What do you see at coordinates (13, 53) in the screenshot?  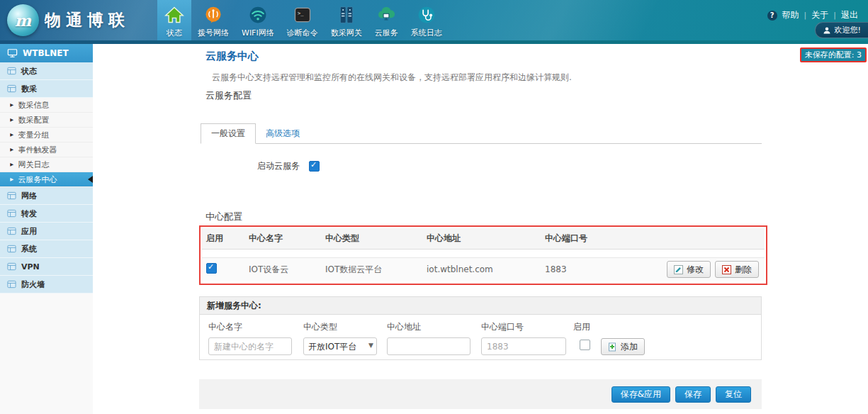 I see `monitor-icon` at bounding box center [13, 53].